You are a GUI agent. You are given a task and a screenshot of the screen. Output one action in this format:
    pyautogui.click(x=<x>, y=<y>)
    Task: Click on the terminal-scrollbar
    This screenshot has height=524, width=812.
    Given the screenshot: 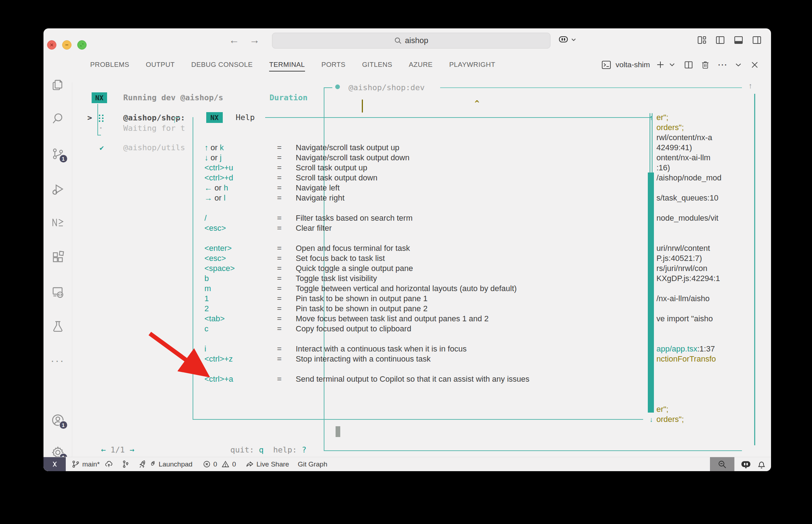 What is the action you would take?
    pyautogui.click(x=755, y=270)
    